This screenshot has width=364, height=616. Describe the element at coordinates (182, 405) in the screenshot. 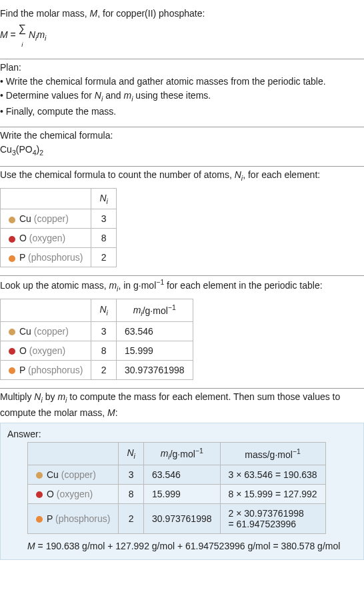

I see `multiply-text: Multiply Ni by mi to compute the mass fo…` at that location.